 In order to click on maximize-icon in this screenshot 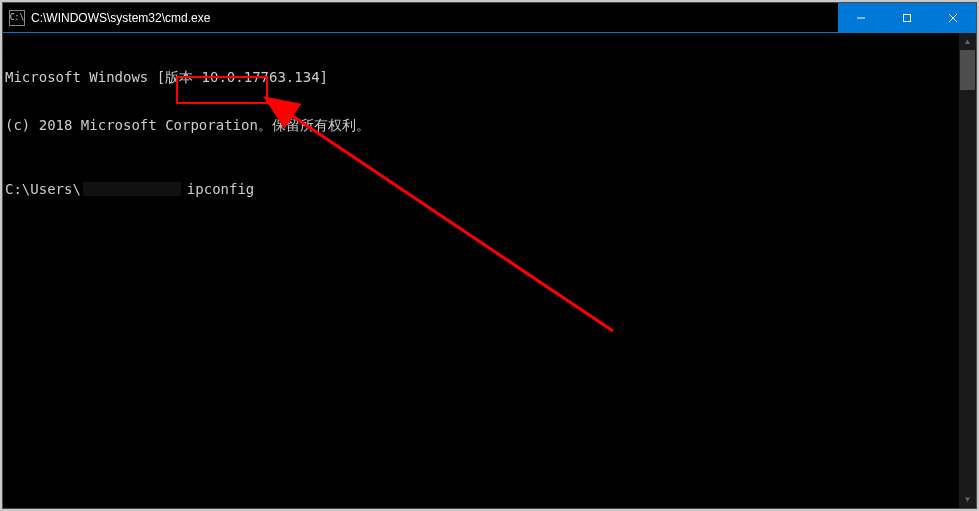, I will do `click(907, 18)`.